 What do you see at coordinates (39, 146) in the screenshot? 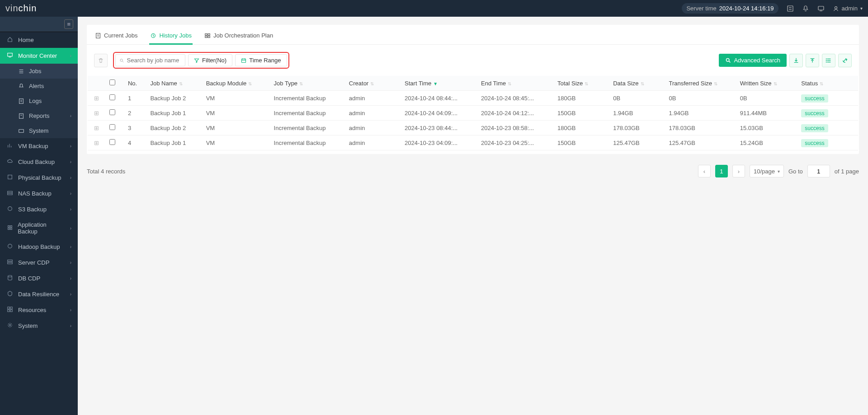
I see `sidebar-item-vm-backup: VM Backup›` at bounding box center [39, 146].